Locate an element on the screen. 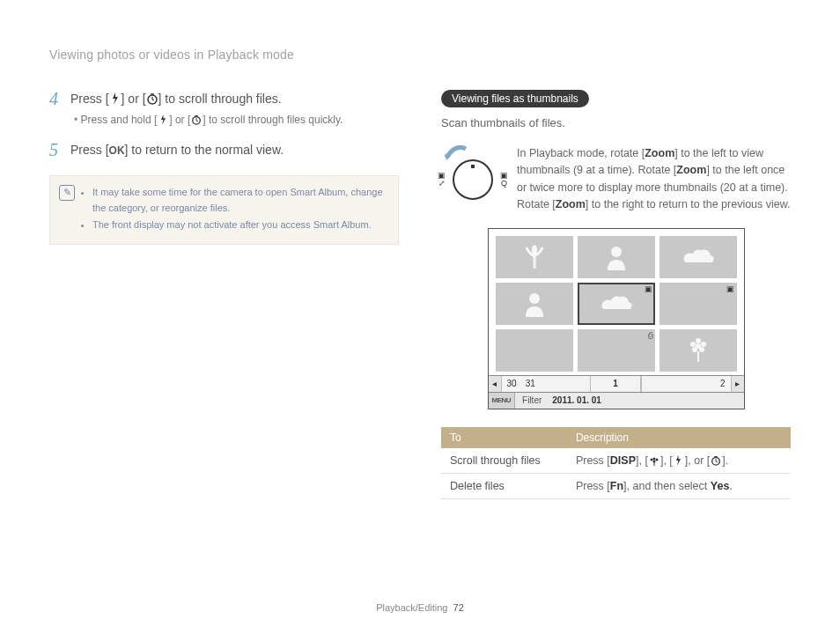 The width and height of the screenshot is (840, 634). info-bullet: It may take some time for the camera to … is located at coordinates (239, 201).